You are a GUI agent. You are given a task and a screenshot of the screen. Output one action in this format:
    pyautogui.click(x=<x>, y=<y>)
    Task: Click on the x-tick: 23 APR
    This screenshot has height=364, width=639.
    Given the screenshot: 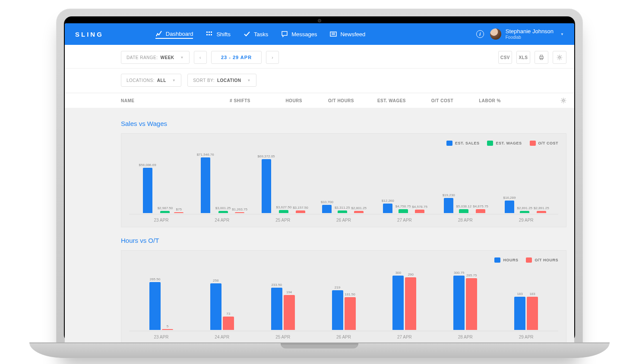 What is the action you would take?
    pyautogui.click(x=161, y=220)
    